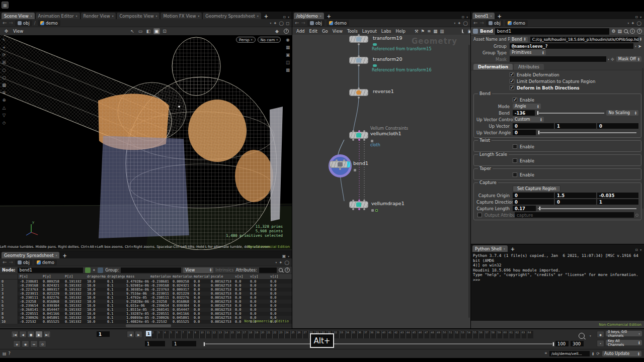  Describe the element at coordinates (576, 126) in the screenshot. I see `up-vector-y-field: 1` at that location.